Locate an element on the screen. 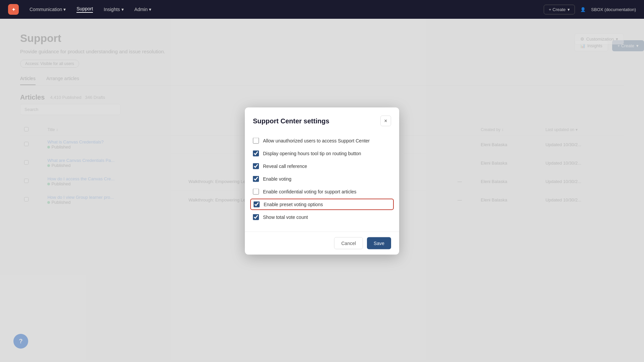 The width and height of the screenshot is (644, 362). checkbox-confidential-voting is located at coordinates (256, 192).